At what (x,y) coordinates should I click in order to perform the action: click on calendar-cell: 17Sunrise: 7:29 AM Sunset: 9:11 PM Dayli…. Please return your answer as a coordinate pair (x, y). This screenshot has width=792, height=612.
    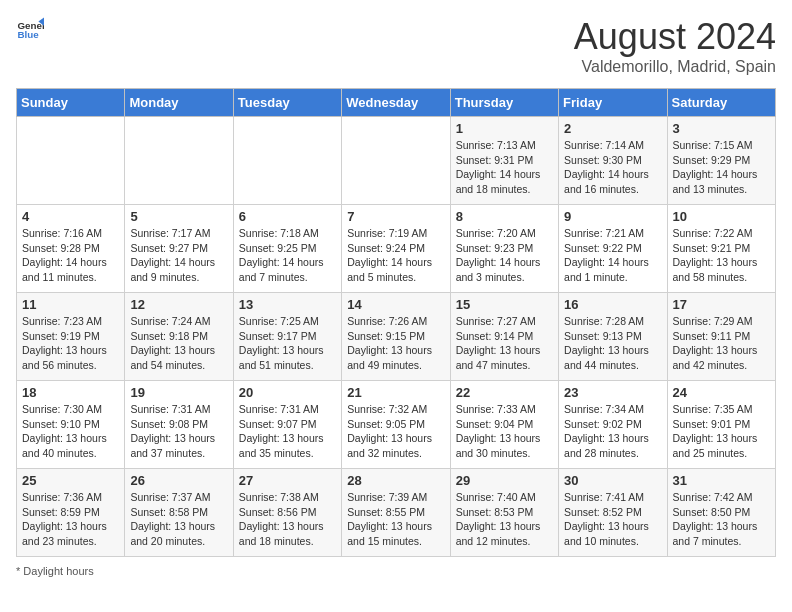
    Looking at the image, I should click on (721, 337).